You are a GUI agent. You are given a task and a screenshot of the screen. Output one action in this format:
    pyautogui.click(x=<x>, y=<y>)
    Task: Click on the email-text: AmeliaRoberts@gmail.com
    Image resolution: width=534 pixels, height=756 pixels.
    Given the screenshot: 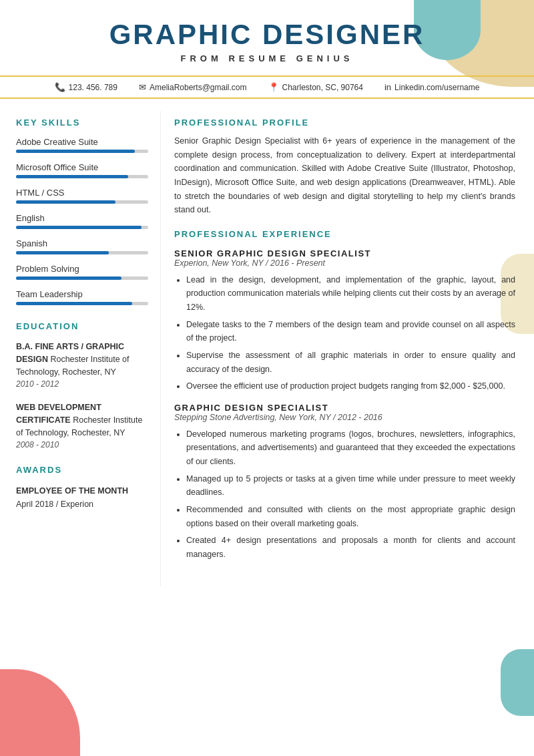 What is the action you would take?
    pyautogui.click(x=198, y=87)
    